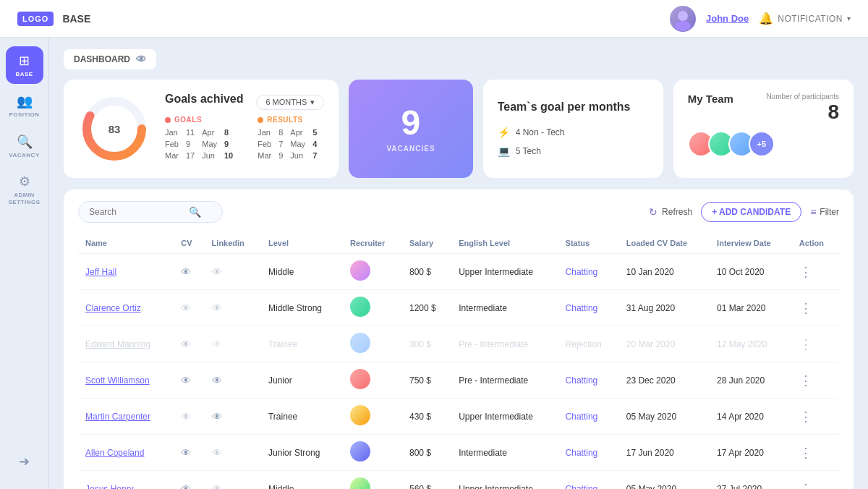 Image resolution: width=868 pixels, height=489 pixels. What do you see at coordinates (233, 243) in the screenshot?
I see `col-linkedin: Linkedin` at bounding box center [233, 243].